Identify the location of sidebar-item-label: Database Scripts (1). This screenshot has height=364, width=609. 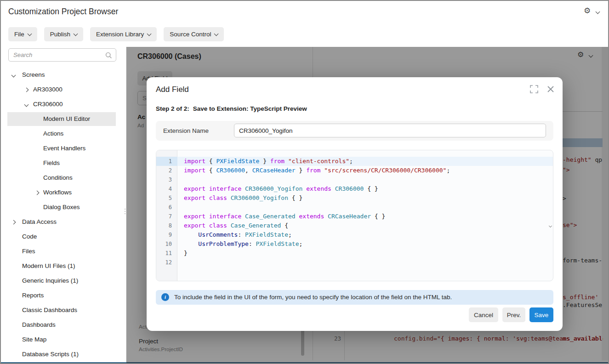
(51, 354).